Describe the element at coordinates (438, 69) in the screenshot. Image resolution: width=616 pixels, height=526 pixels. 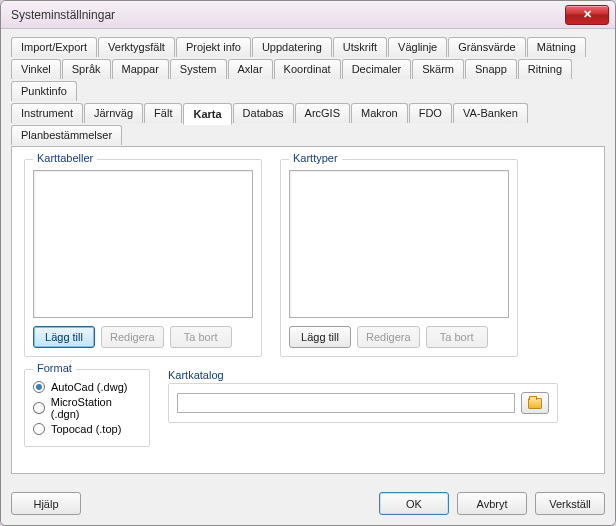
I see `tab-sk-rm: Skärm` at that location.